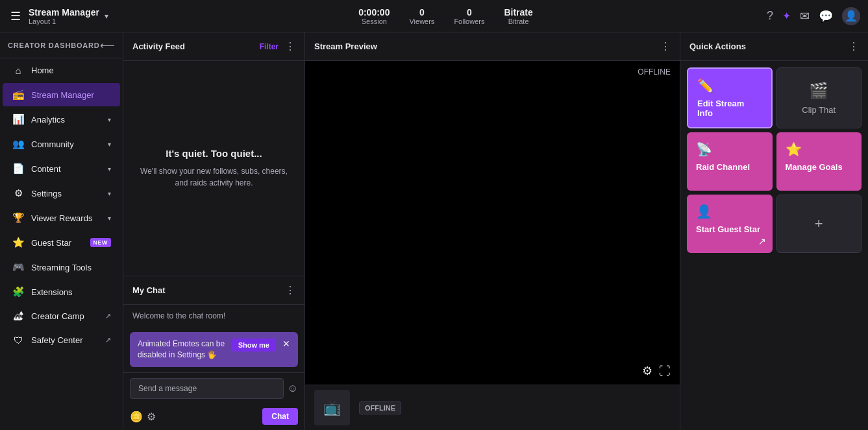  I want to click on stat-bitrate-label: Bitrate, so click(519, 21).